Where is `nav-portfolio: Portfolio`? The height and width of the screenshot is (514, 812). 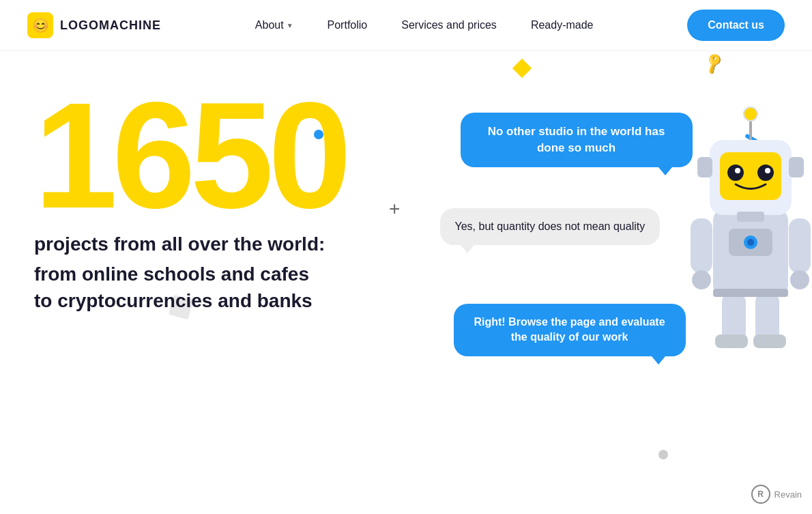 nav-portfolio: Portfolio is located at coordinates (348, 25).